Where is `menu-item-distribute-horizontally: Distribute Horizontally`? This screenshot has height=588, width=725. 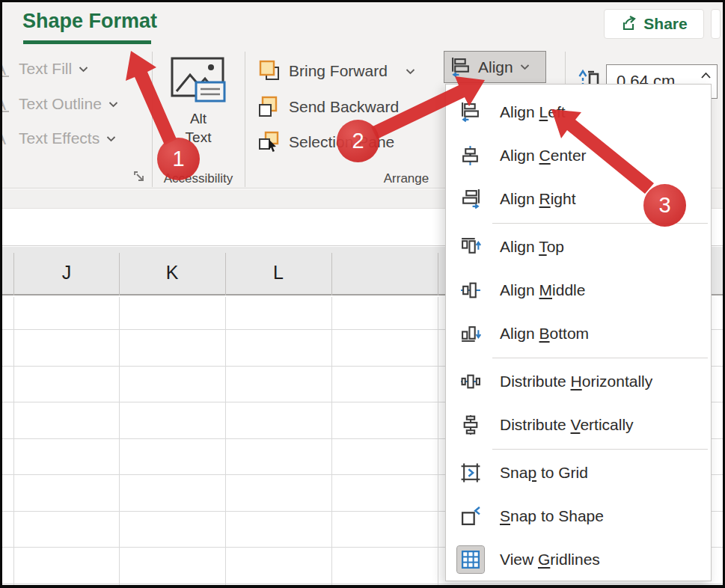 menu-item-distribute-horizontally: Distribute Horizontally is located at coordinates (578, 382).